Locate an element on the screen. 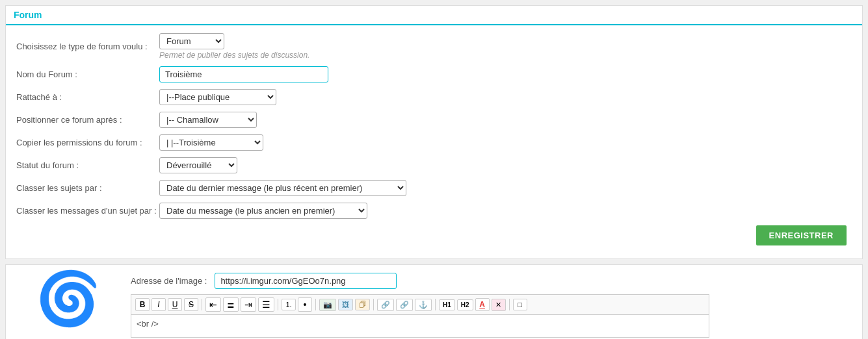 The width and height of the screenshot is (868, 339). toolbar-anchor: ⚓ is located at coordinates (423, 305).